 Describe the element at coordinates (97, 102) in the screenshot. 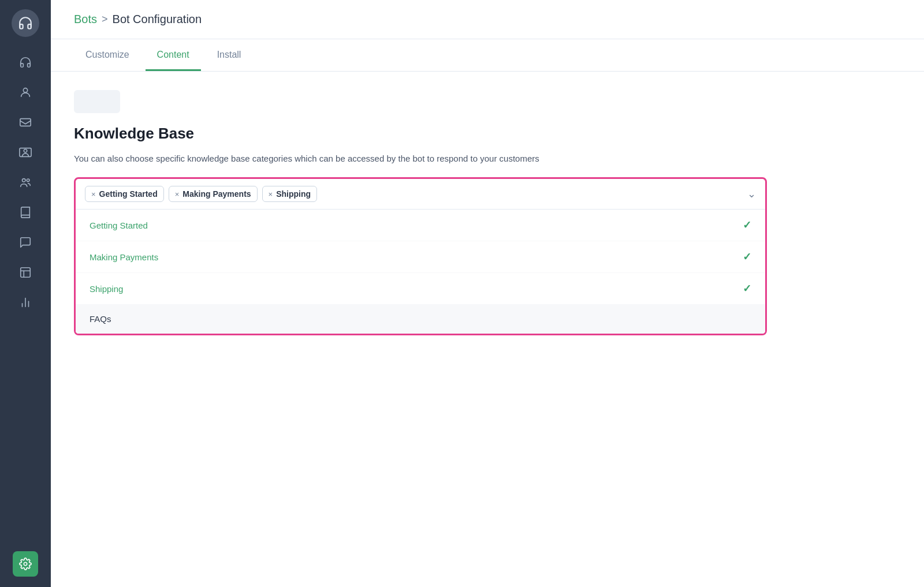

I see `ghost-image-placeholder` at that location.